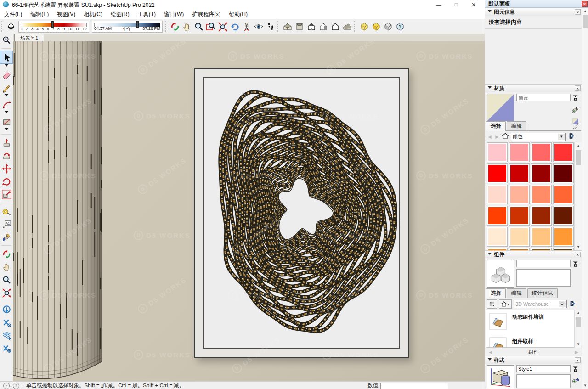  I want to click on pan-icon, so click(187, 27).